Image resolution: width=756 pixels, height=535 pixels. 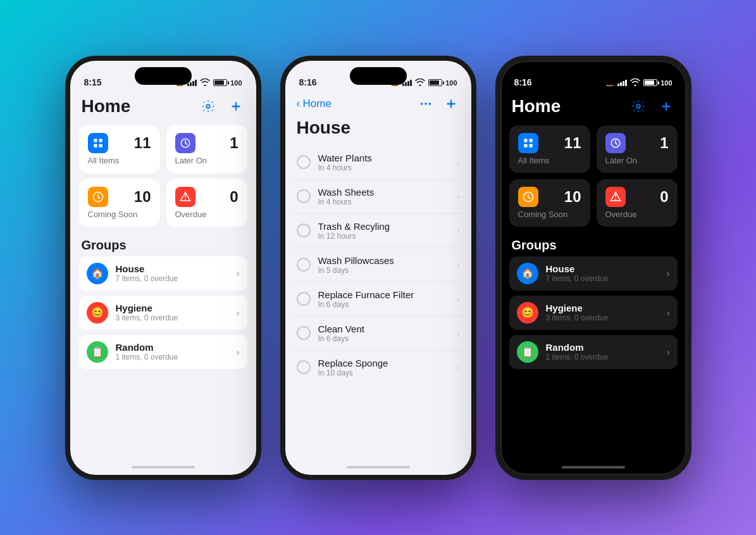 I want to click on random-group-info: Random 1 items, 0 overdue, so click(x=602, y=352).